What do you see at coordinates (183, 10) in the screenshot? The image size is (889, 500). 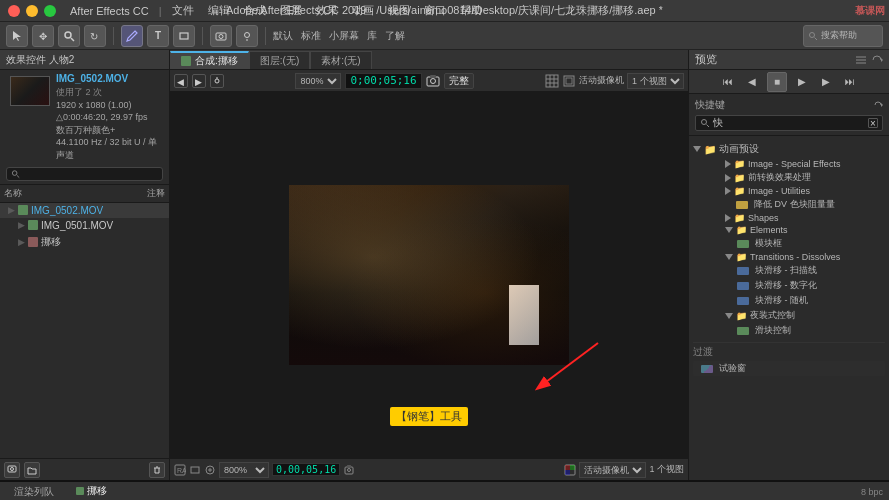 I see `title-bar-menu-file: 文件` at bounding box center [183, 10].